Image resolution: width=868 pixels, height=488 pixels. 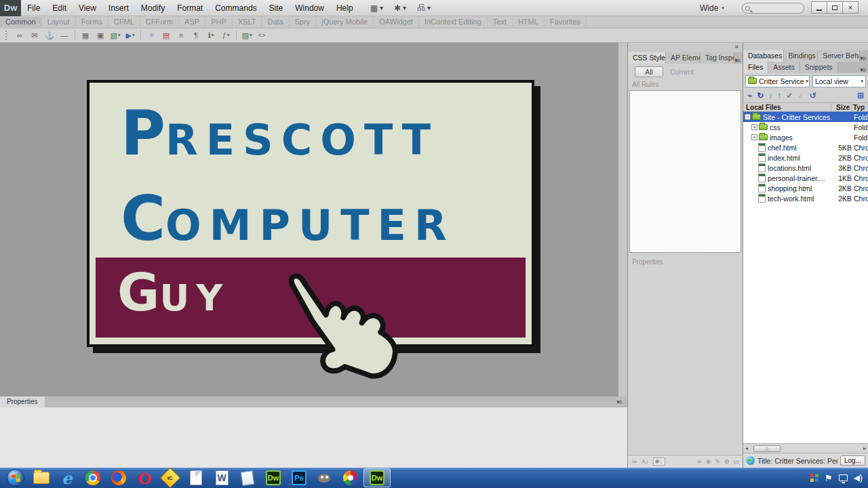 I want to click on windows-explorer-icon, so click(x=41, y=478).